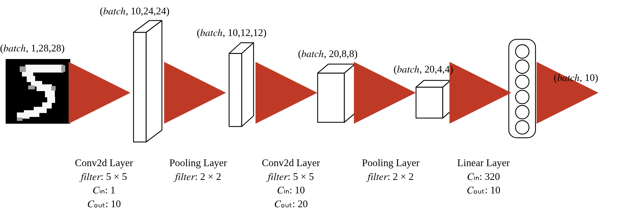  I want to click on caption-linear: Linear Layer 𝐶ᵢₙ: 320 𝐶ₒᵤₜ: 10, so click(483, 177).